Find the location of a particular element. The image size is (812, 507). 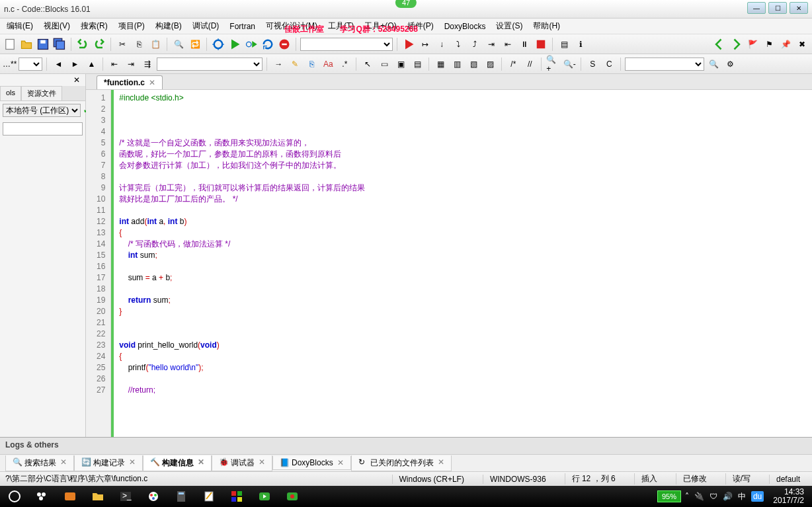

flag-yellow-icon: ⚑ is located at coordinates (769, 44).